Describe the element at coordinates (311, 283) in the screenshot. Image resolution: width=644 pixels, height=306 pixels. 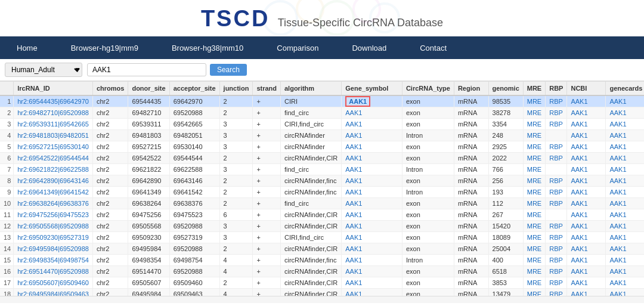
I see `cell-algorithm: circRNAfinder,CIR` at that location.